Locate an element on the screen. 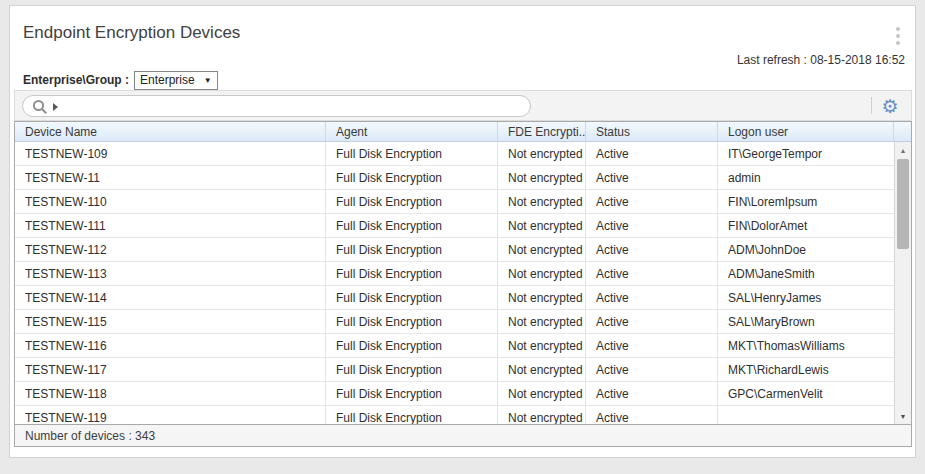  search-options-caret-icon is located at coordinates (56, 107).